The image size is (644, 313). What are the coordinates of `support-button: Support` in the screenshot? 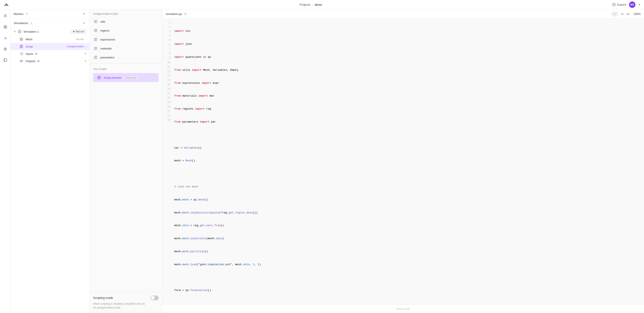 It's located at (620, 5).